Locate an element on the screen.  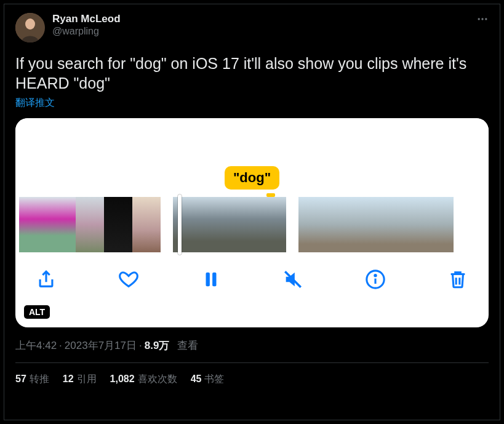
heart-icon is located at coordinates (129, 279).